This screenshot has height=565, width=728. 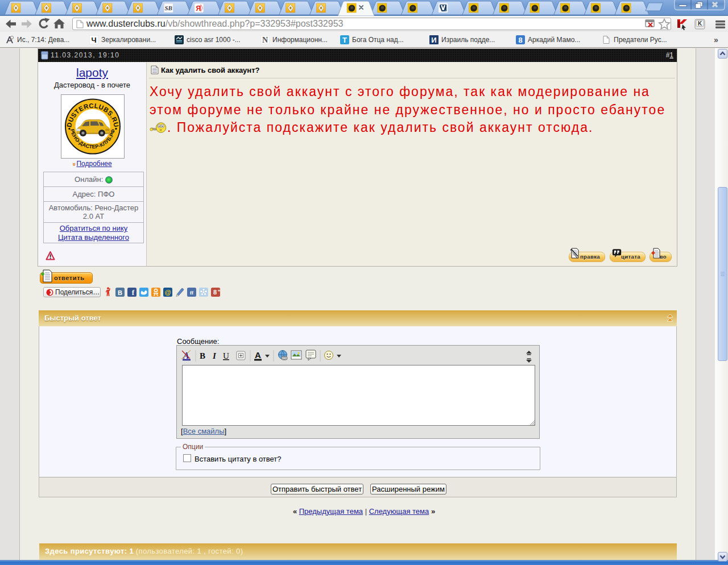 I want to click on svg-text: ff, so click(x=192, y=293).